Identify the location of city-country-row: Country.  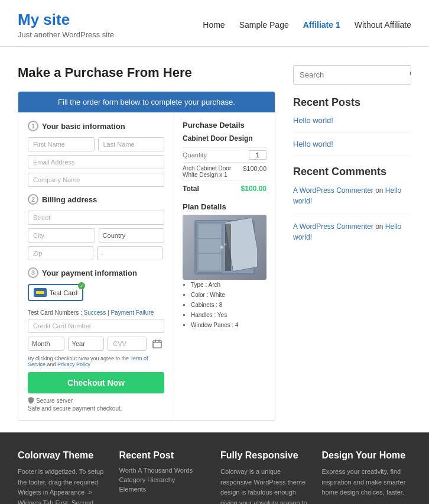
(96, 235).